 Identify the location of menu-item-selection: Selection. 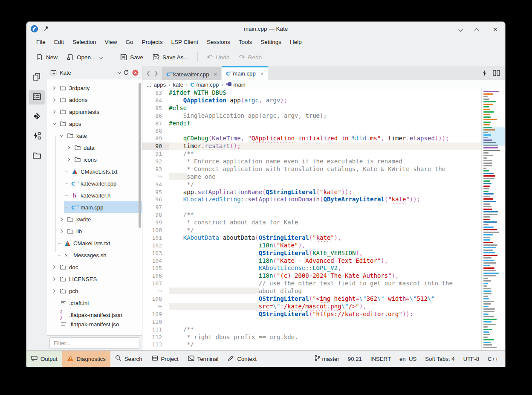
(84, 42).